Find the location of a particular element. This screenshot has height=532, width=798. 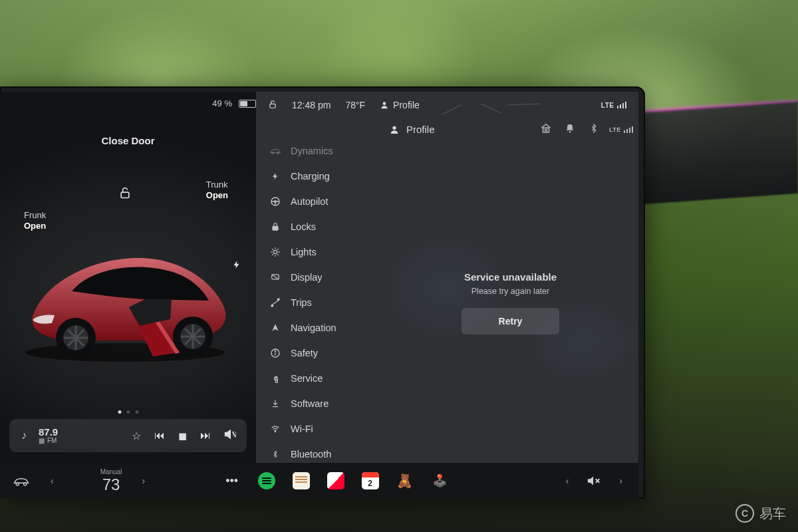

retry-button: Retry is located at coordinates (511, 321).